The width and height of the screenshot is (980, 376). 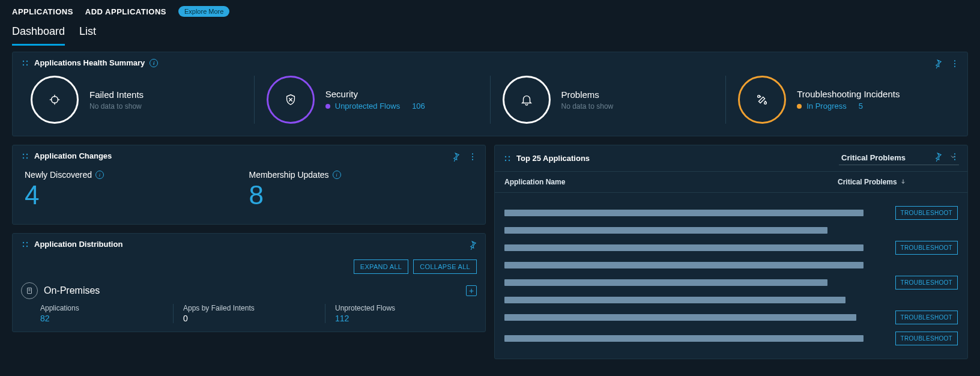 I want to click on applications-count-link: 82, so click(x=102, y=318).